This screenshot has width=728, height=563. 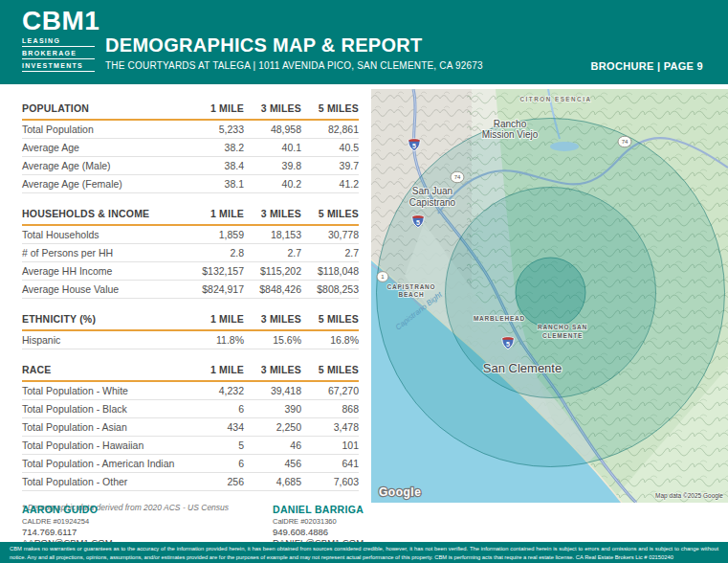 I want to click on row-label: # of Persons per HH, so click(x=104, y=253).